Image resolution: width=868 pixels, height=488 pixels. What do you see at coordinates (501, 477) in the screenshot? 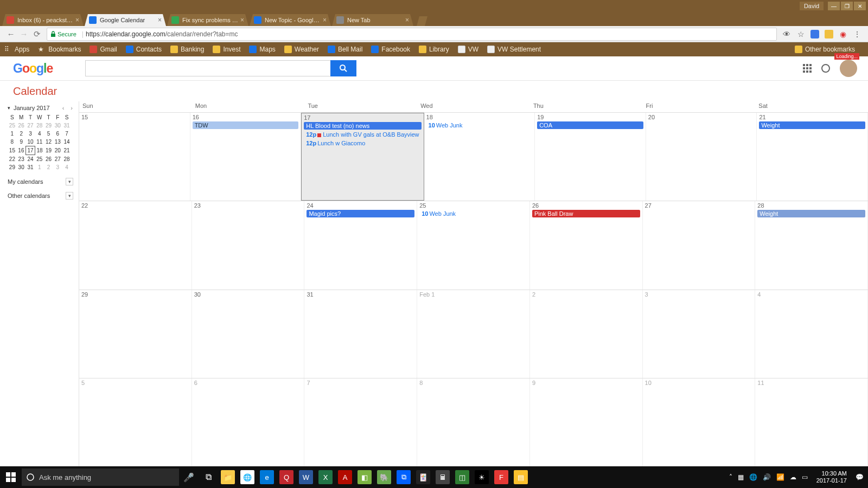
I see `taskbar-app-icon: F` at bounding box center [501, 477].